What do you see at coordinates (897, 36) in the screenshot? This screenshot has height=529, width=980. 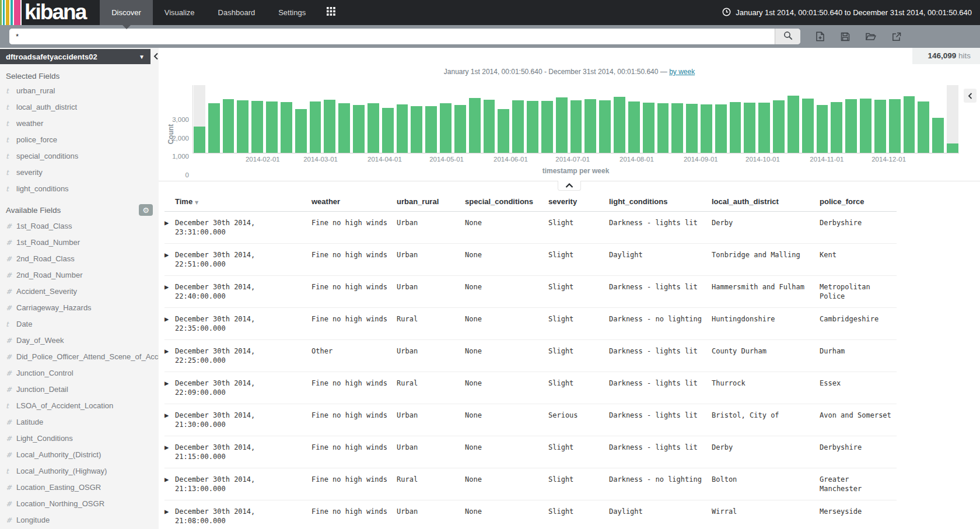 I see `export-icon` at bounding box center [897, 36].